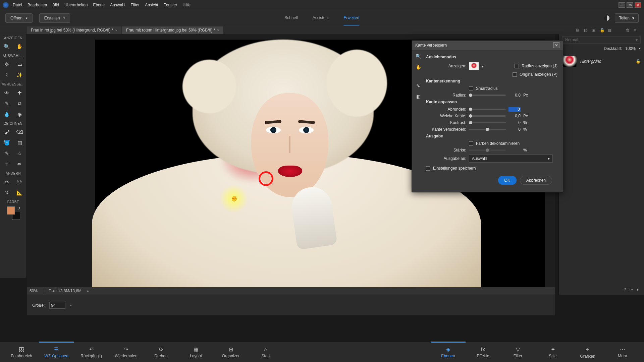  I want to click on bb-redo: ↷Wiederholen, so click(126, 352).